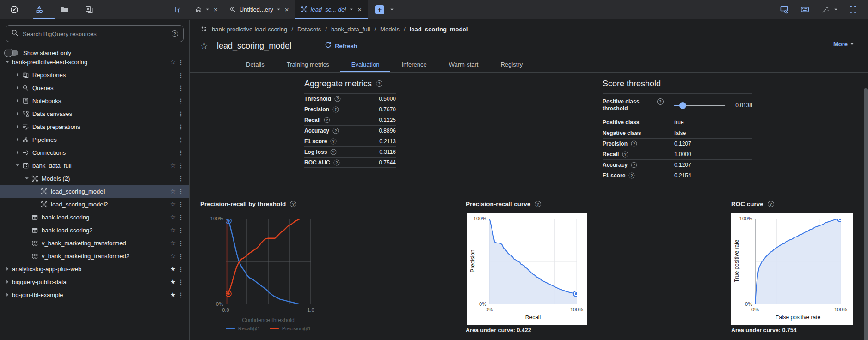 The height and width of the screenshot is (340, 868). What do you see at coordinates (94, 101) in the screenshot?
I see `tree-item-notebooks: Notebooks` at bounding box center [94, 101].